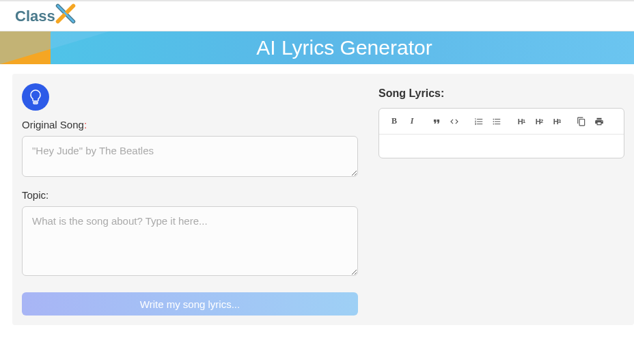 The width and height of the screenshot is (634, 364). I want to click on h2-button: H2, so click(539, 122).